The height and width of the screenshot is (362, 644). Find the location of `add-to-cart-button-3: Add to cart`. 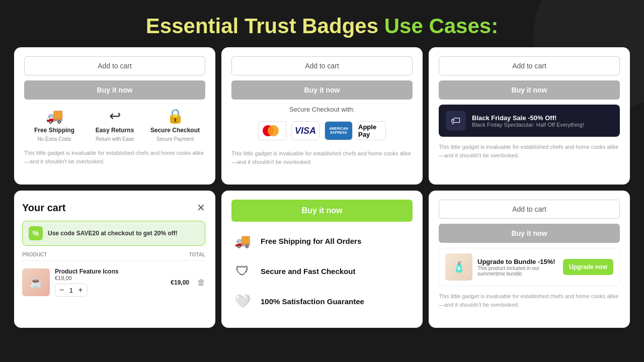

add-to-cart-button-3: Add to cart is located at coordinates (529, 66).